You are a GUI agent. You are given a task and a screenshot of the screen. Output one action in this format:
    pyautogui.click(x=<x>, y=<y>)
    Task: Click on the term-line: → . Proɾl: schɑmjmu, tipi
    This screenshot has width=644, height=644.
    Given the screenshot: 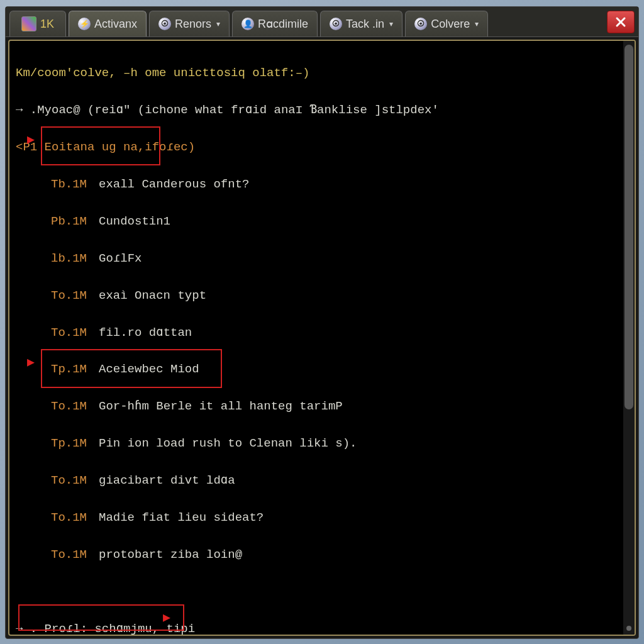 What is the action you would take?
    pyautogui.click(x=106, y=628)
    